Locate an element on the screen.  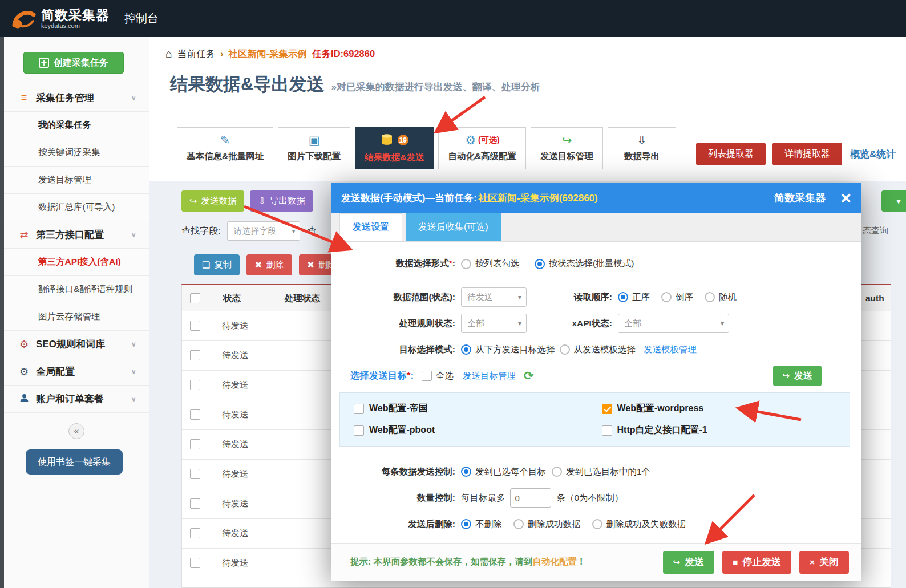
image-icon: ▣ is located at coordinates (314, 140).